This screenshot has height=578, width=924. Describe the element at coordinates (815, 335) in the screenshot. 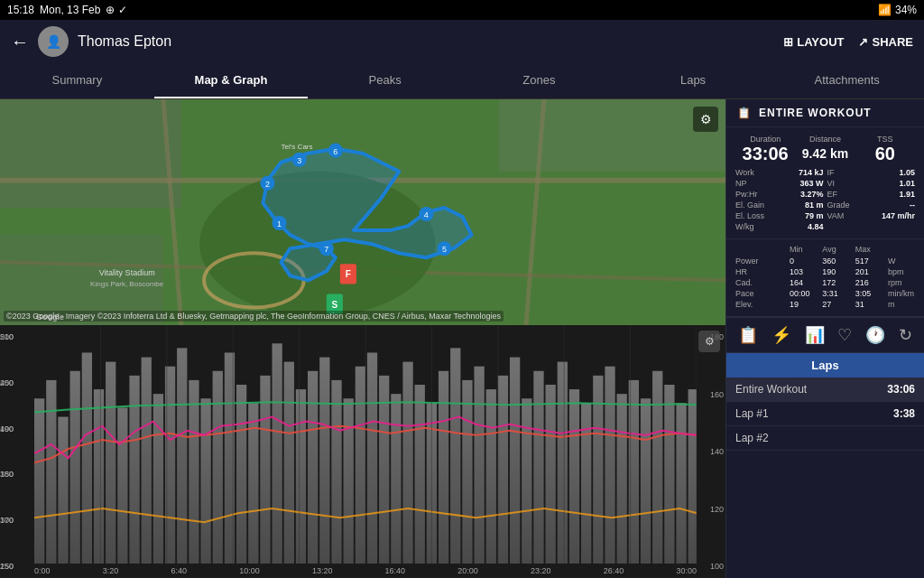

I see `chart-icon: 📊` at that location.